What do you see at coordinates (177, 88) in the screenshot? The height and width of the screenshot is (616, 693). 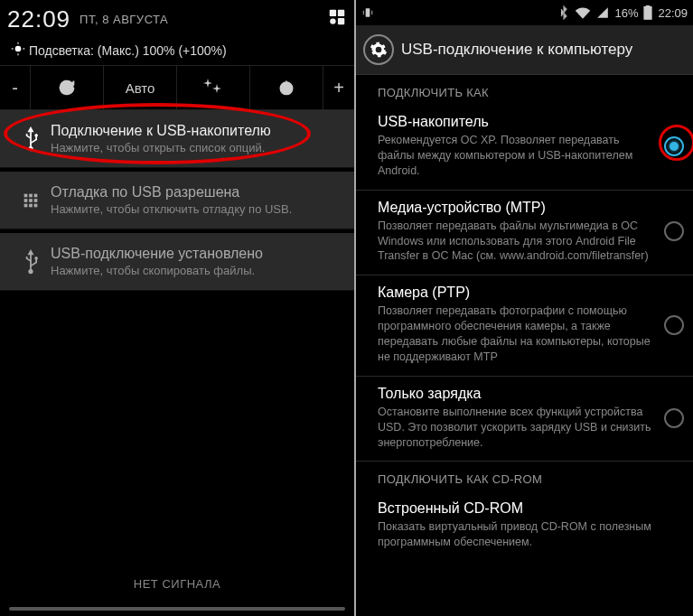 I see `quick-toolbar: - Авто +` at bounding box center [177, 88].